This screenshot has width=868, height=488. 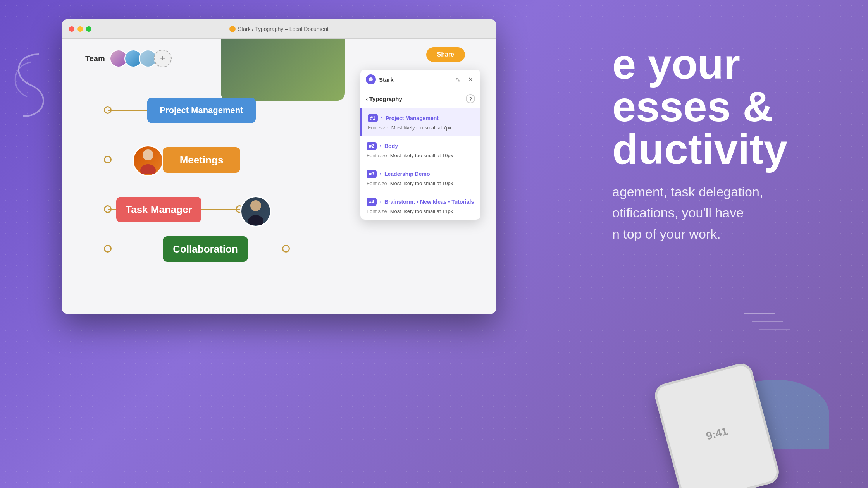 What do you see at coordinates (422, 184) in the screenshot?
I see `typo-val-3: Most likely too small at 10px` at bounding box center [422, 184].